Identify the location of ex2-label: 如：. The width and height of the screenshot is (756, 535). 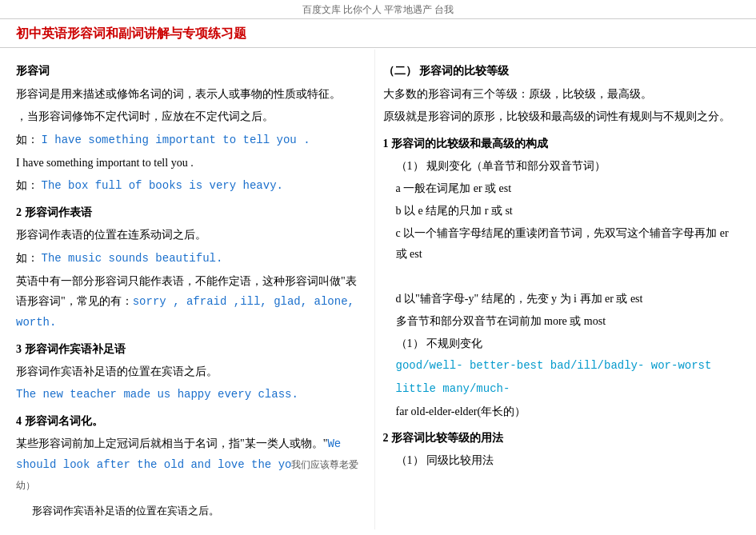
(27, 186).